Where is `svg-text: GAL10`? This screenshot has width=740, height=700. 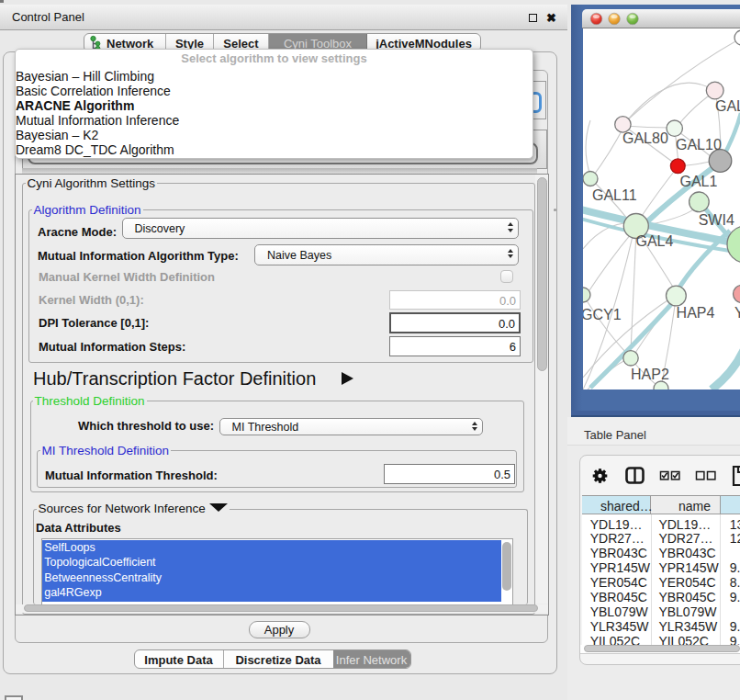
svg-text: GAL10 is located at coordinates (699, 145).